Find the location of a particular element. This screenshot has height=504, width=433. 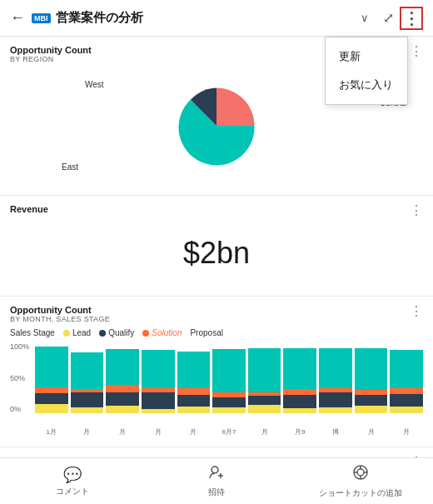

revenue-value: $2bn is located at coordinates (216, 253).